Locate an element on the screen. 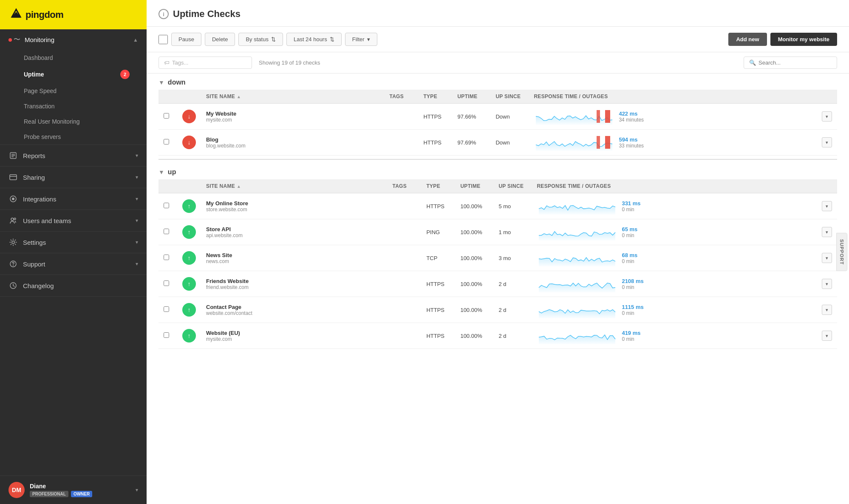 This screenshot has height=504, width=849. filter-bar: 🏷 Tags... Showing 19 of 19 checks 🔍 is located at coordinates (498, 63).